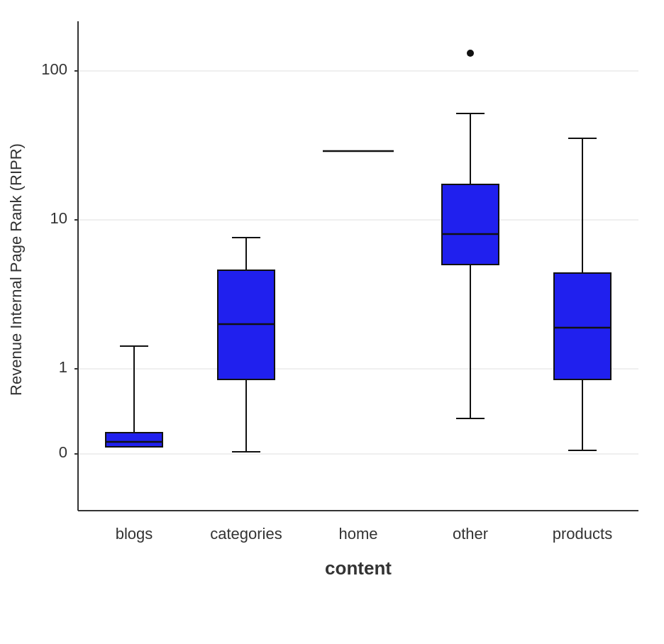 This screenshot has height=644, width=664. Describe the element at coordinates (16, 270) in the screenshot. I see `y-axis-label: Revenue Internal Page Rank (RIPR)` at that location.